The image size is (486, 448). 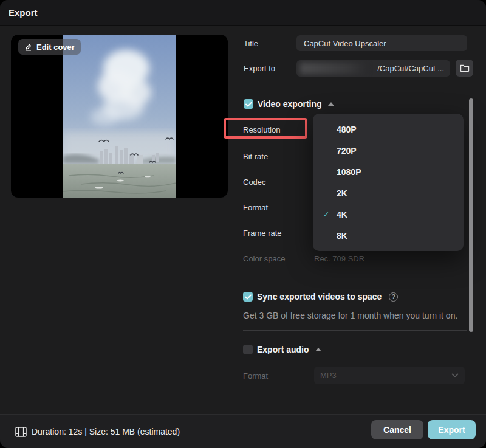 I want to click on video-exporting-label: Video exporting, so click(x=290, y=104).